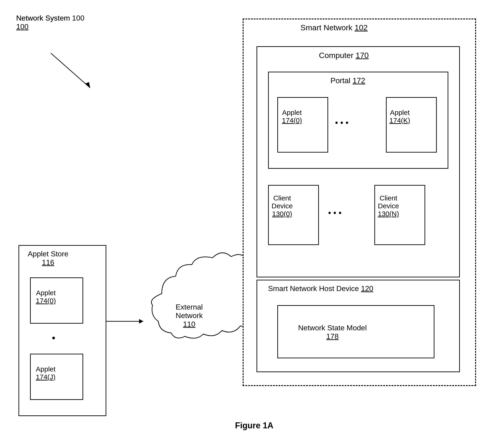  I want to click on client-dots: • • •, so click(335, 213).